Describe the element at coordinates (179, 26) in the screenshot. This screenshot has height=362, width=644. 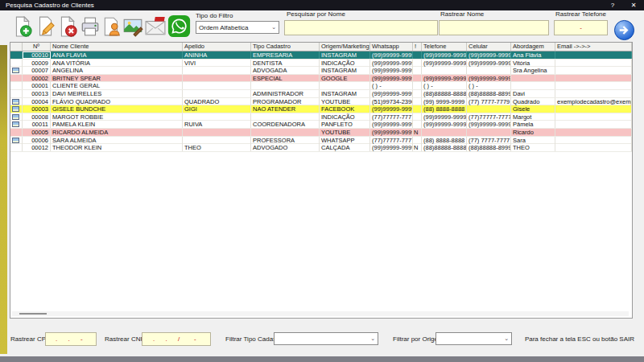
I see `whatsapp-button` at that location.